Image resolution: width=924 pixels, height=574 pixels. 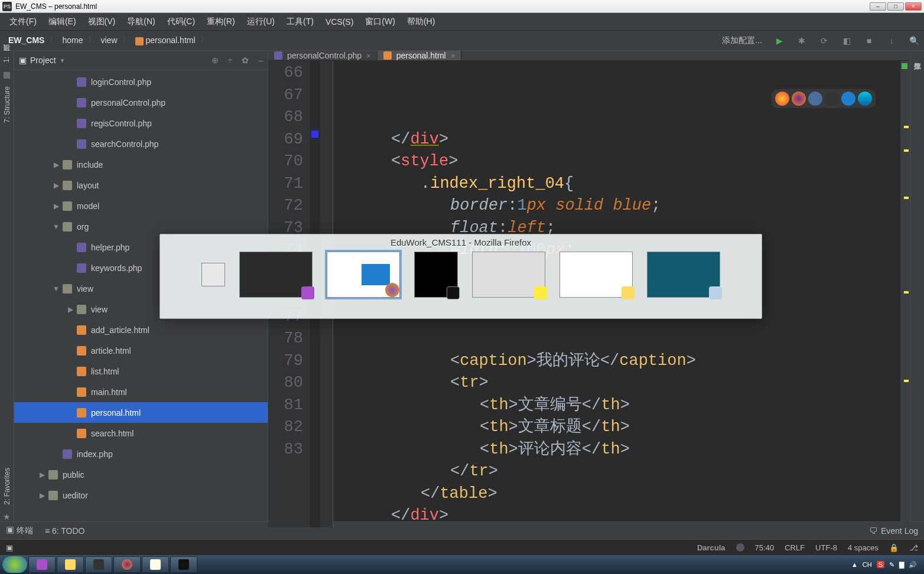 What do you see at coordinates (141, 22) in the screenshot?
I see `menu-navigate: 导航(N)` at bounding box center [141, 22].